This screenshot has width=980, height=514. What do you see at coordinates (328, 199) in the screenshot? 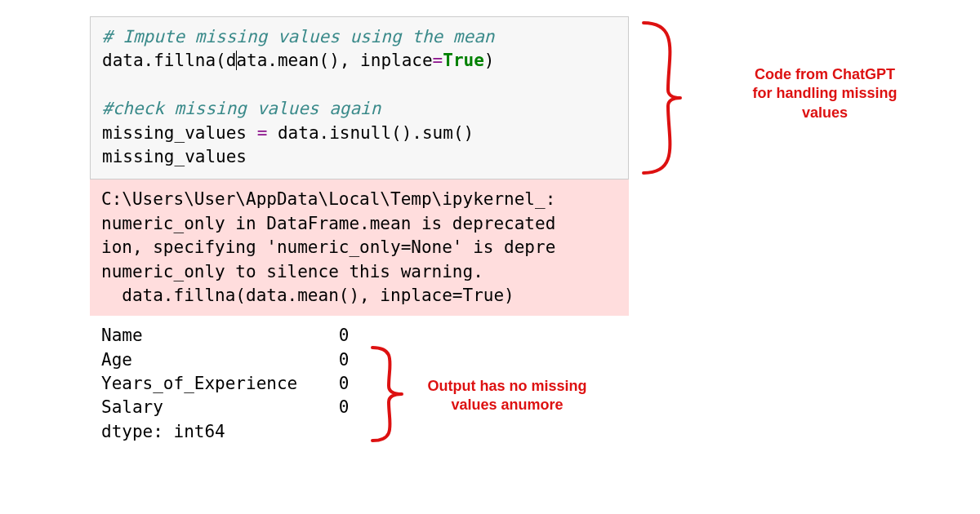
I see `warning-line: C:\Users\User\AppData\Local\Temp\ipykern…` at bounding box center [328, 199].